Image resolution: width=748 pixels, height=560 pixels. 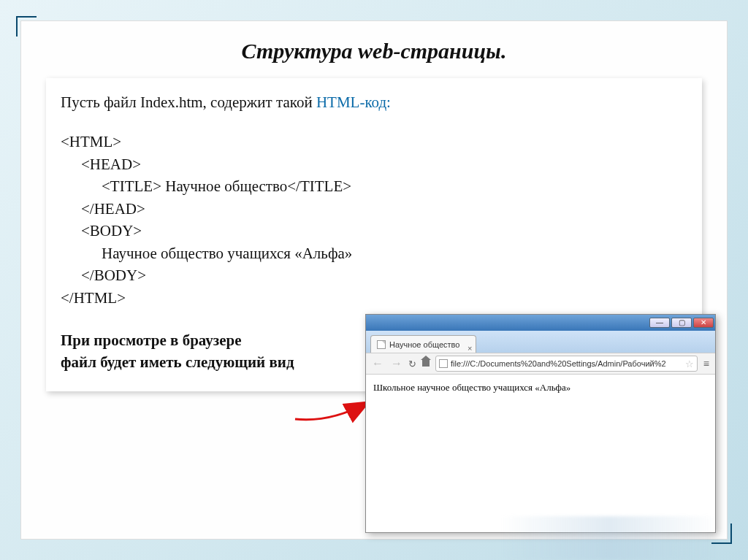 What do you see at coordinates (94, 298) in the screenshot?
I see `code-line: </HTML>` at bounding box center [94, 298].